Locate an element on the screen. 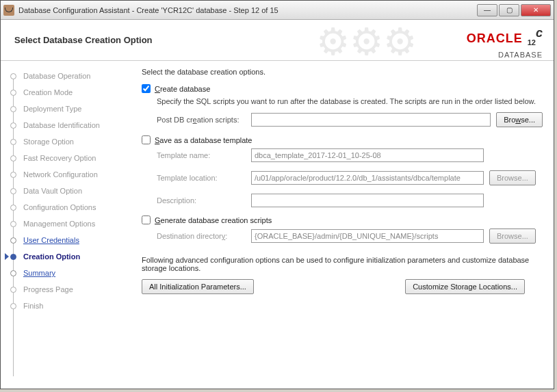 The image size is (557, 392). page-title: Select Database Creation Option is located at coordinates (83, 40).